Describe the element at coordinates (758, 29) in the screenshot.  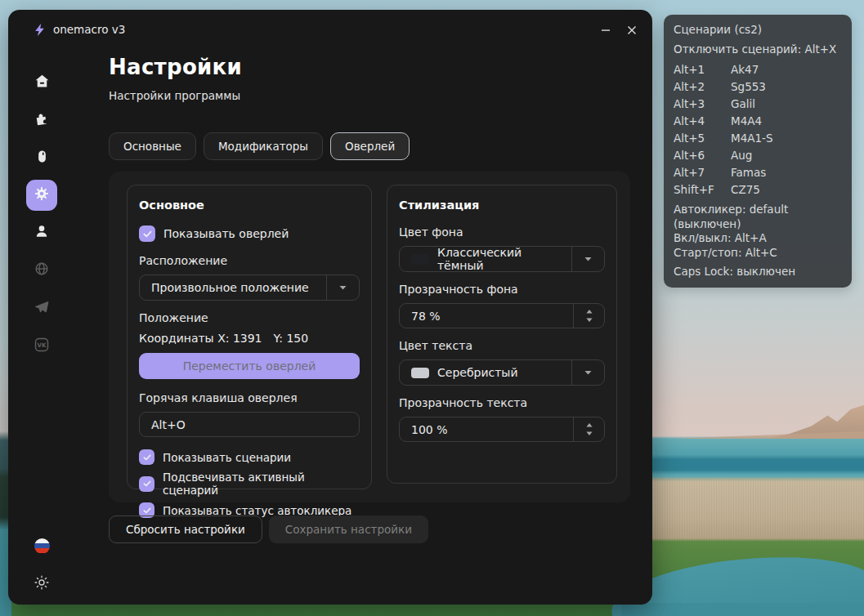
I see `overlay-title: Сценарии (cs2)` at that location.